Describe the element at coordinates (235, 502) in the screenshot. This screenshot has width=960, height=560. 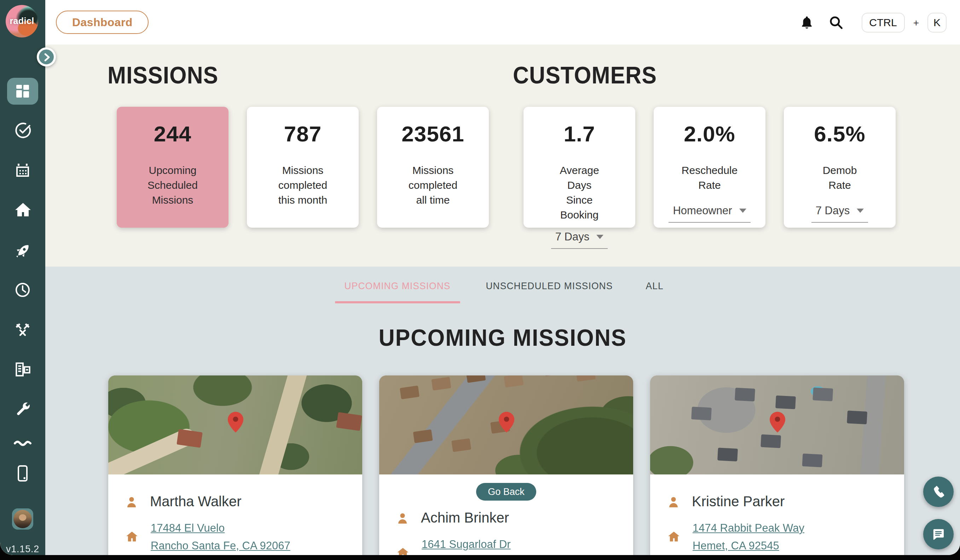
I see `customer-row: Martha Walker` at that location.